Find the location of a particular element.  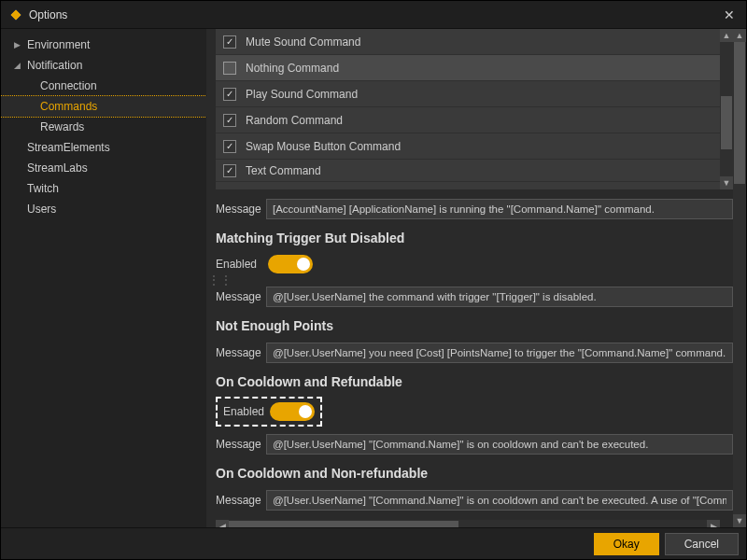

titlebar: Options ✕ is located at coordinates (374, 15).